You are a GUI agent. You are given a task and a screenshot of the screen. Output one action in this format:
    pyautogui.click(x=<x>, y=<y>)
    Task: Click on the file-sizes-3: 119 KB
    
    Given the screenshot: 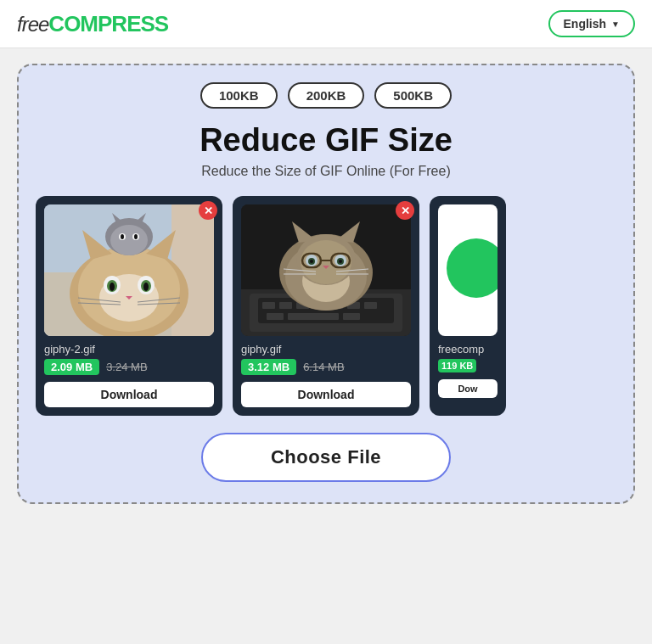 What is the action you would take?
    pyautogui.click(x=468, y=366)
    